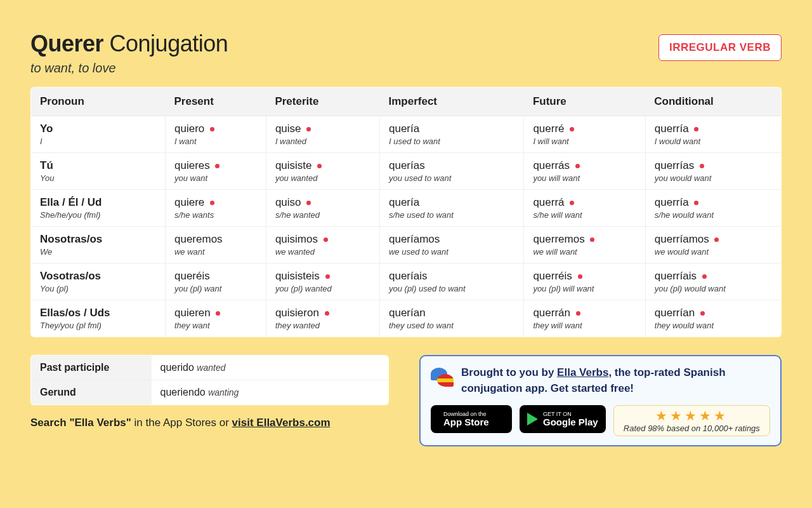 The image size is (812, 508). What do you see at coordinates (216, 239) in the screenshot?
I see `conjugation-form: queremos` at bounding box center [216, 239].